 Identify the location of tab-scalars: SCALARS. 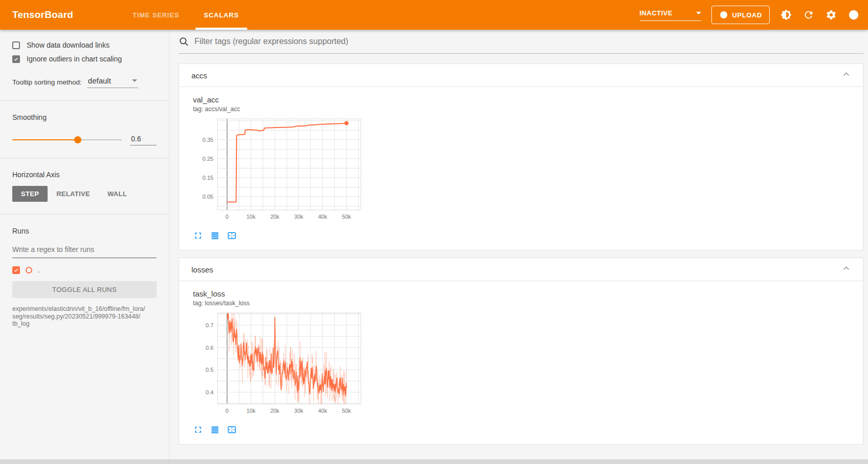
(221, 15).